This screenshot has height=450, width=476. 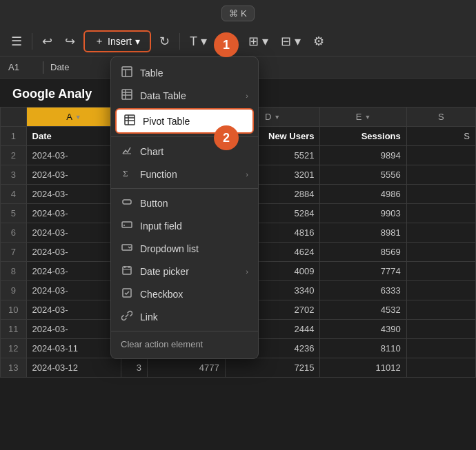 I want to click on cell-reference: A1, so click(x=22, y=68).